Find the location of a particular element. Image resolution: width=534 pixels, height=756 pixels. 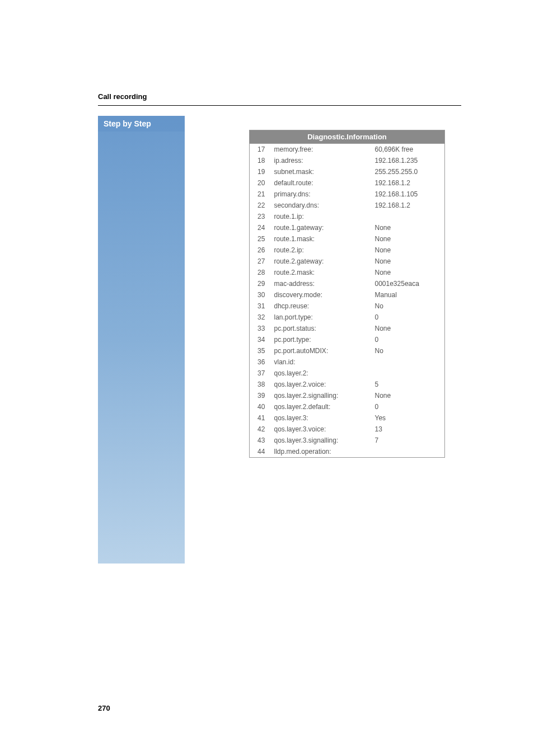

row-number: 17 is located at coordinates (260, 150).